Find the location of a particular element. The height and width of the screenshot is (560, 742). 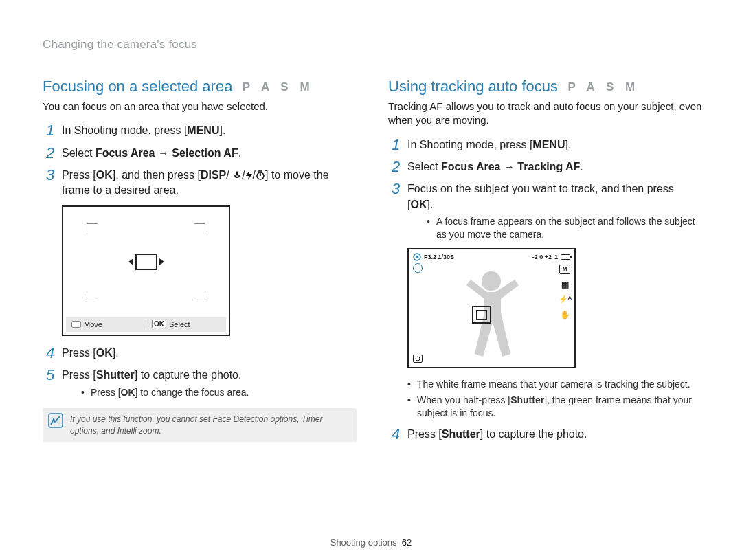

ois-icon: ✋ is located at coordinates (565, 315).